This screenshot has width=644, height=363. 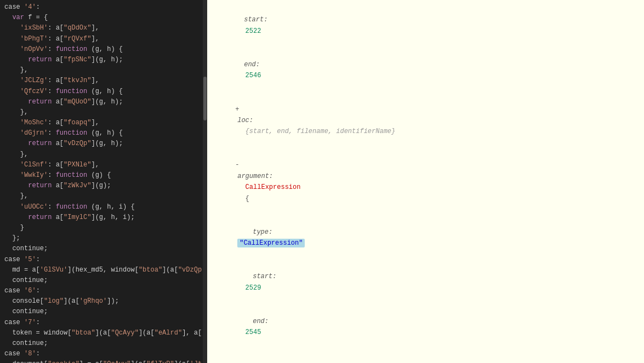 I want to click on ast-start2-line: start: 2529, so click(x=425, y=283).